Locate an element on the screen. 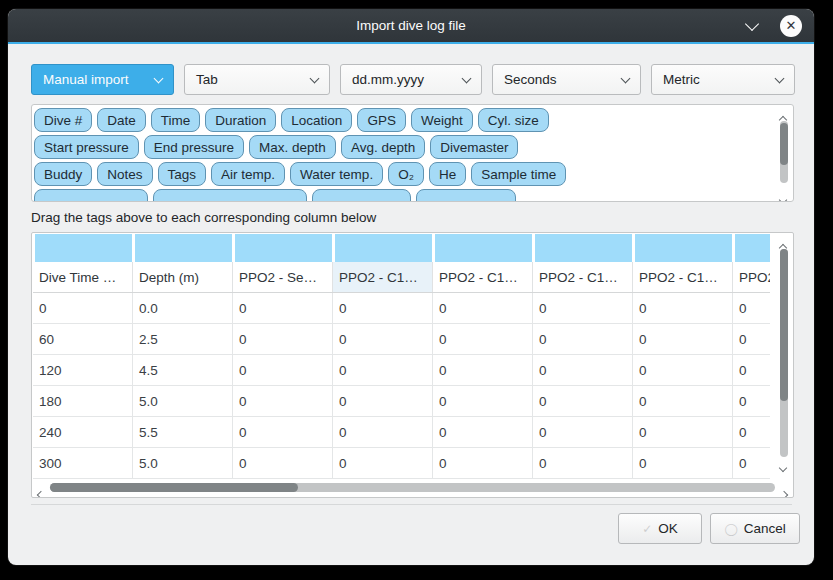 The image size is (833, 580). table-cell: 180 is located at coordinates (83, 401).